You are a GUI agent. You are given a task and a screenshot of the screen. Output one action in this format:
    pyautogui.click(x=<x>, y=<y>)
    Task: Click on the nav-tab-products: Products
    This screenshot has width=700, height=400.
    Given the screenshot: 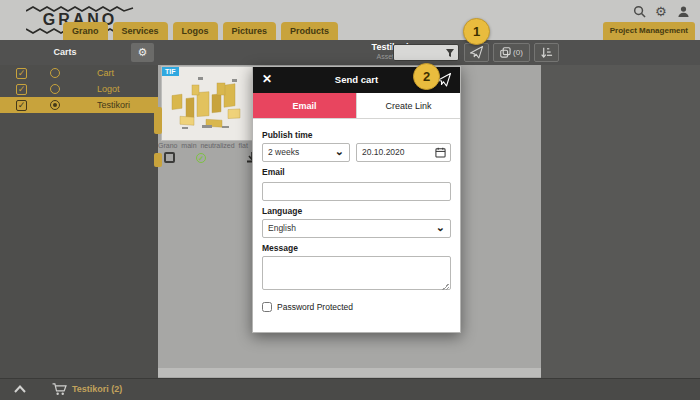 What is the action you would take?
    pyautogui.click(x=310, y=31)
    